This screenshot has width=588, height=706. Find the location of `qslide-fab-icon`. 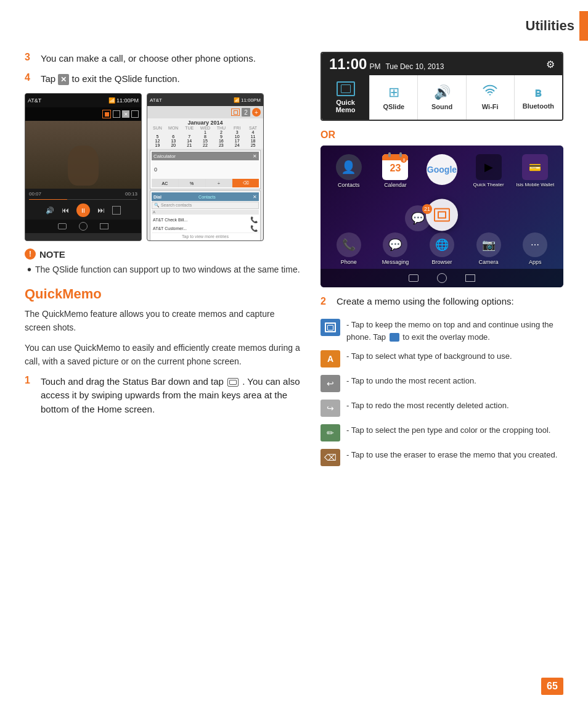

qslide-fab-icon is located at coordinates (442, 215).